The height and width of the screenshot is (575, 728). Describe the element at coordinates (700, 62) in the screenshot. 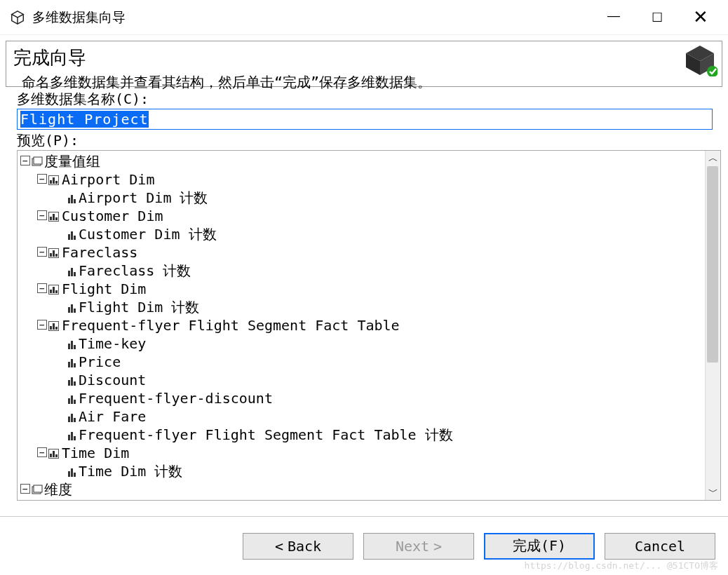

I see `cube-check-icon` at that location.